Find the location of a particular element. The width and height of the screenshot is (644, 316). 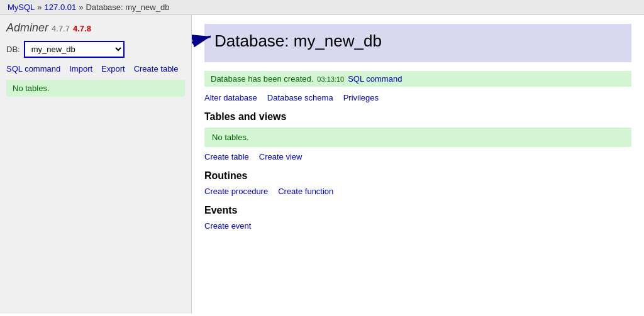

sidebar-import: Import is located at coordinates (80, 69).